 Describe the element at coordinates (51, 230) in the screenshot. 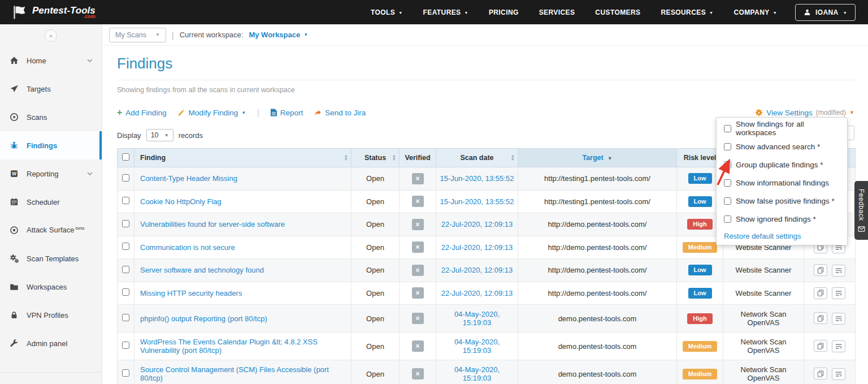

I see `sidebar-item-attack-surface: Attack Surfacebeta` at that location.